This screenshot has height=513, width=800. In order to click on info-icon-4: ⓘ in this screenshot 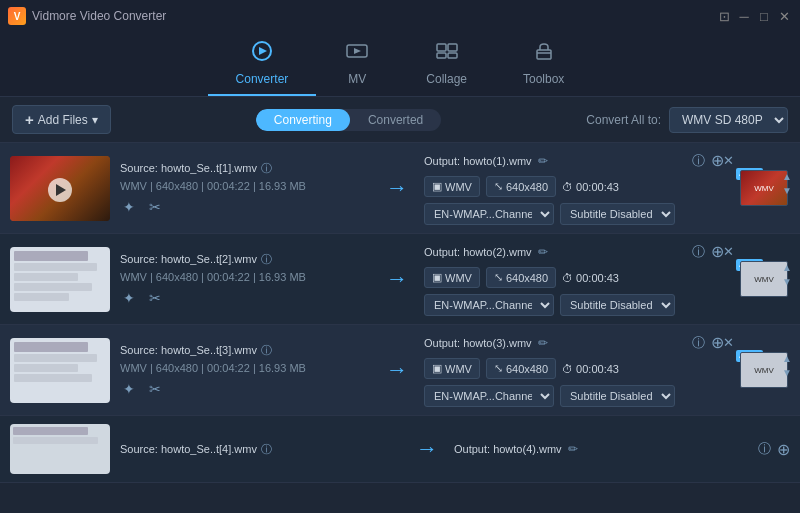, I will do `click(266, 450)`.